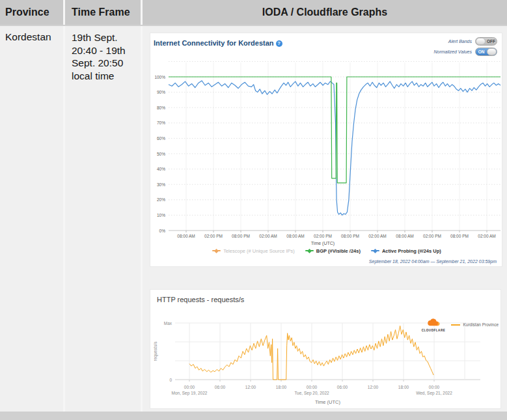 This screenshot has height=420, width=507. Describe the element at coordinates (279, 44) in the screenshot. I see `help-icon: ?` at that location.